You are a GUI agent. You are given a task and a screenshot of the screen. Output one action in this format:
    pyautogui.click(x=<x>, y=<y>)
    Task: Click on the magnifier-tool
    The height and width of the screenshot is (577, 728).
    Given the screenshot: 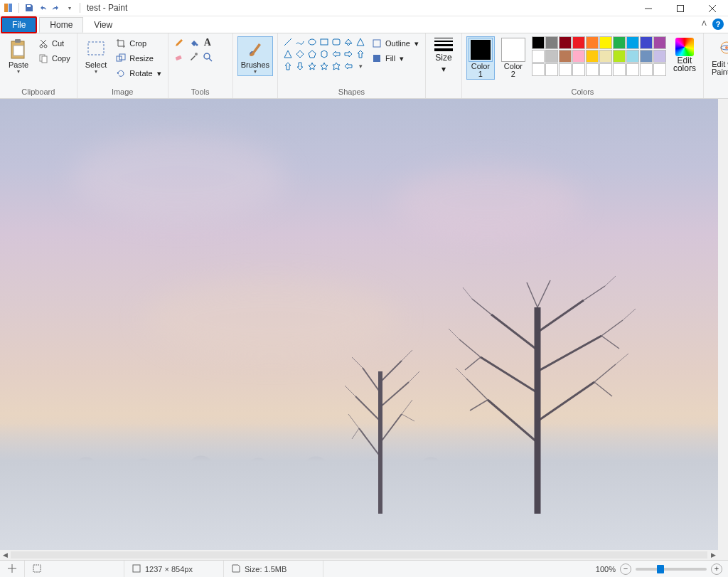 What is the action you would take?
    pyautogui.click(x=208, y=57)
    